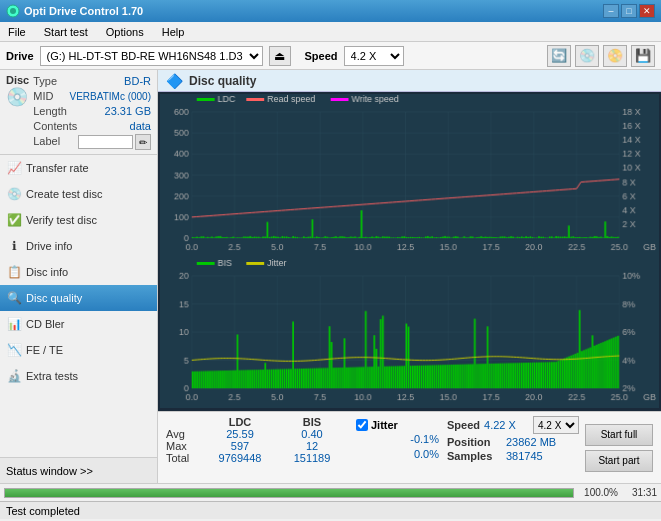 This screenshot has width=661, height=521. I want to click on disc-key-contents: Contents, so click(55, 126).